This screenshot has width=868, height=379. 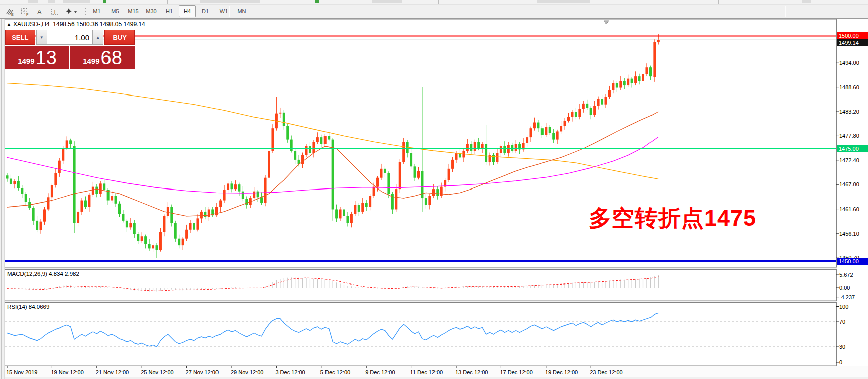 What do you see at coordinates (67, 372) in the screenshot?
I see `date-axis-label: 19 Nov 12:00` at bounding box center [67, 372].